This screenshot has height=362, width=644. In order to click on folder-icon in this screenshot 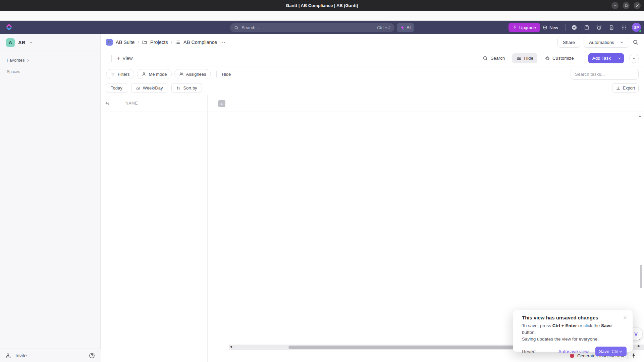, I will do `click(145, 42)`.